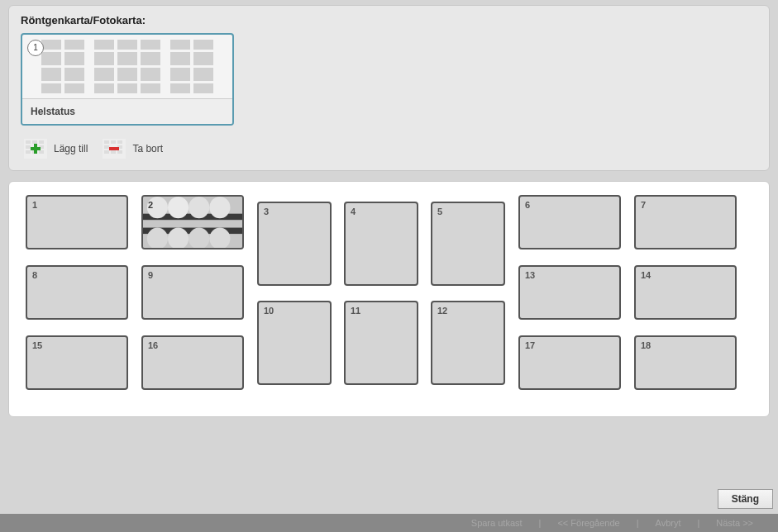 This screenshot has height=532, width=778. What do you see at coordinates (685, 363) in the screenshot?
I see `slot-18: 18` at bounding box center [685, 363].